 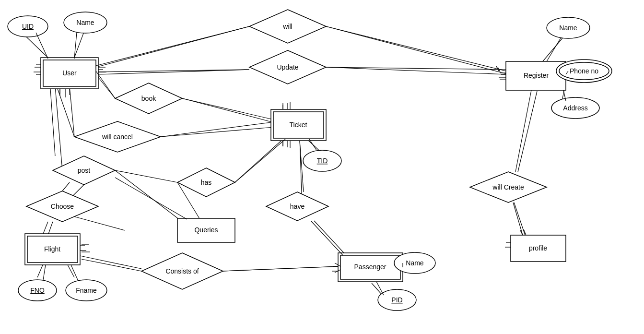 What do you see at coordinates (28, 26) in the screenshot?
I see `attr-uid-label: UID` at bounding box center [28, 26].